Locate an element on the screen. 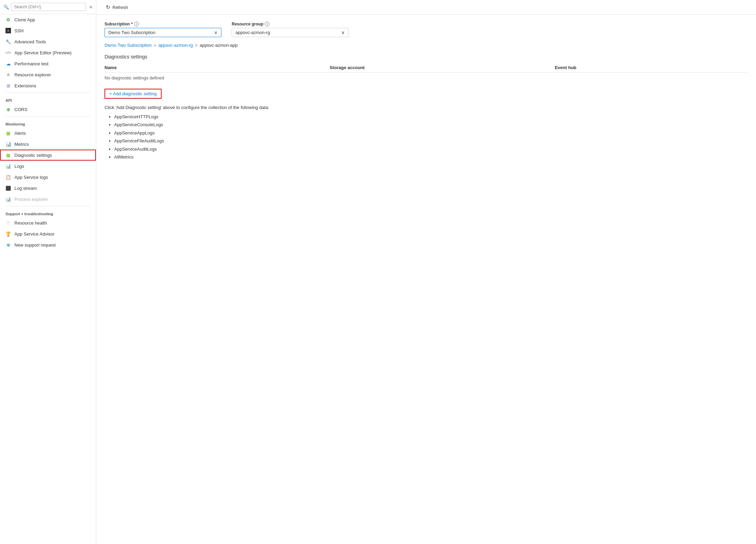 This screenshot has height=544, width=756. subscription-group: Subscription * i Demo Two Subscription ∨ is located at coordinates (163, 30).